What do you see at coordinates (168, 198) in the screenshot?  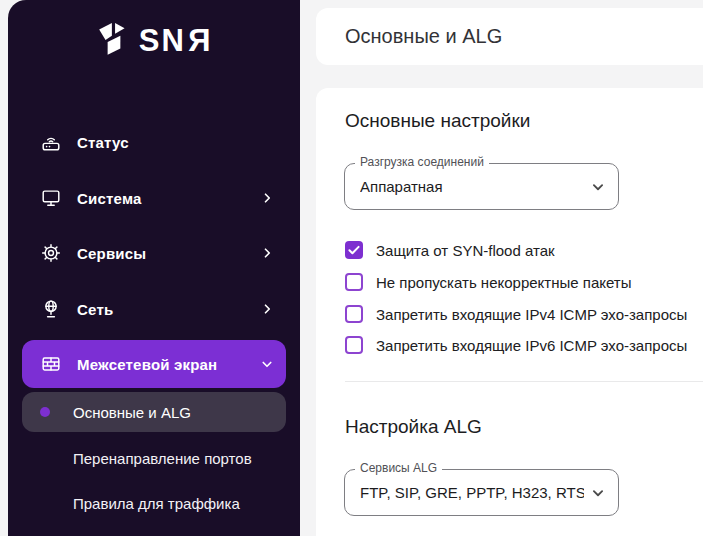 I see `sidebar-item-label: Система` at bounding box center [168, 198].